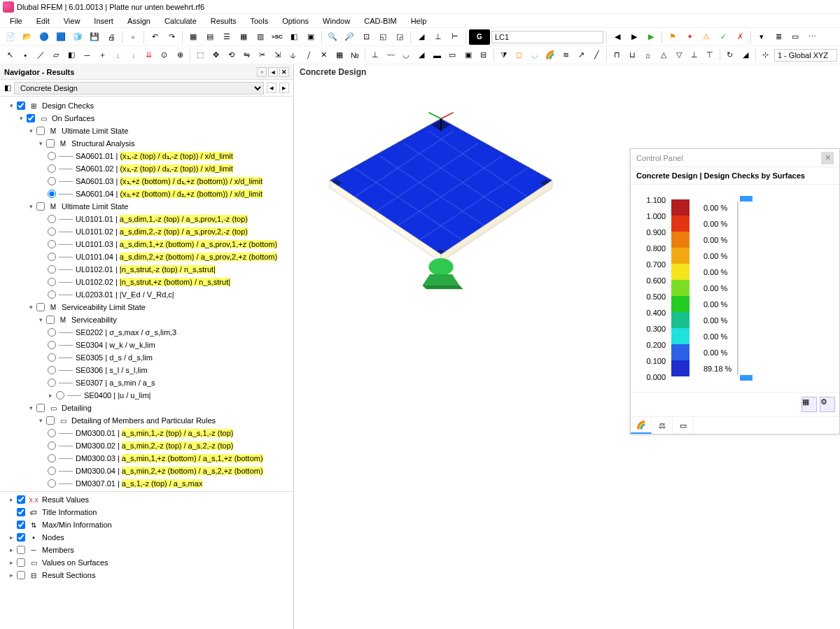 This screenshot has height=629, width=840. I want to click on star-icon: ✦, so click(690, 37).